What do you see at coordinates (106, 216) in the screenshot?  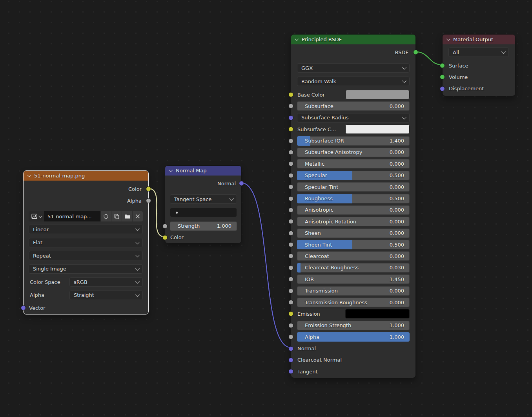 I see `fake-user-button` at bounding box center [106, 216].